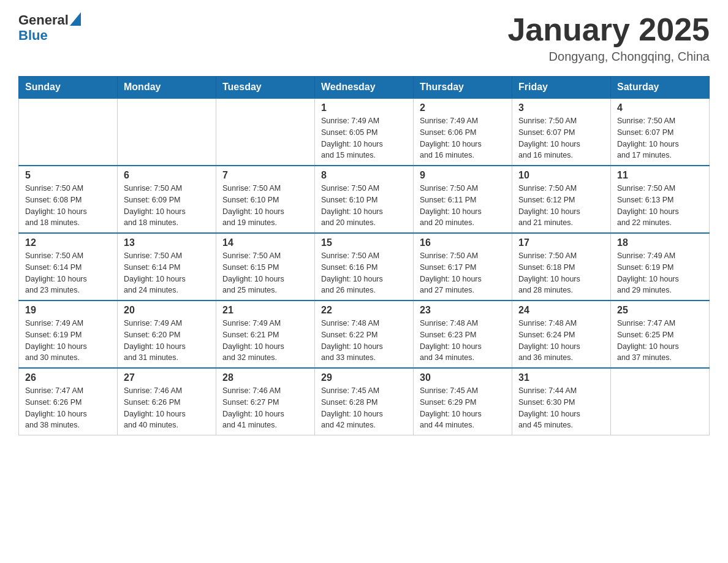  What do you see at coordinates (463, 334) in the screenshot?
I see `table-row: 23Sunrise: 7:48 AM Sunset: 6:23 PM Dayli…` at bounding box center [463, 334].